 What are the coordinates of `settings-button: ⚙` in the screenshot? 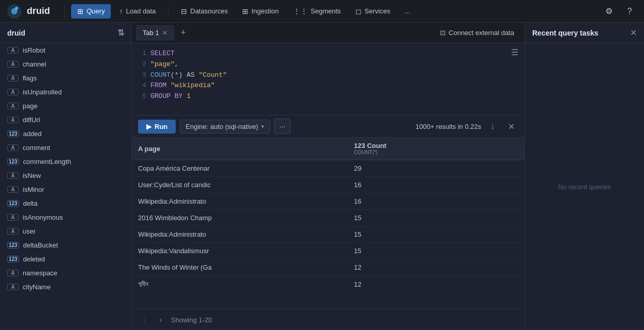 It's located at (609, 11).